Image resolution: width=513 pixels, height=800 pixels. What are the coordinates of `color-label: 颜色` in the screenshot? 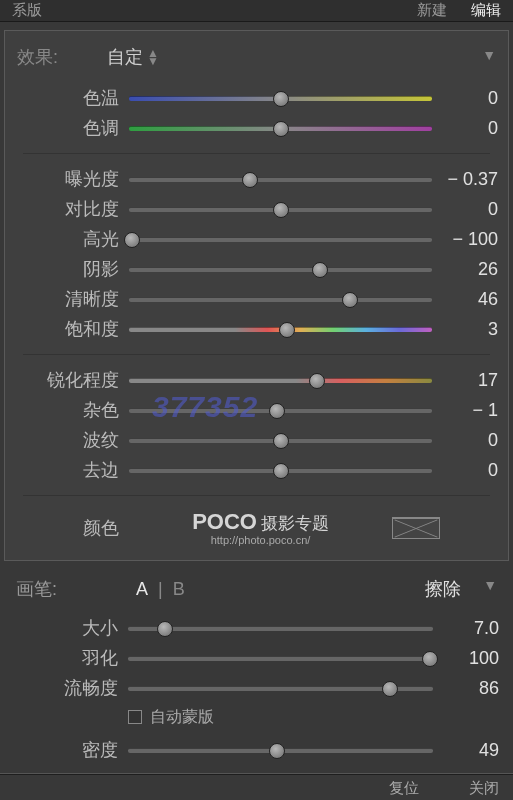 It's located at (76, 528).